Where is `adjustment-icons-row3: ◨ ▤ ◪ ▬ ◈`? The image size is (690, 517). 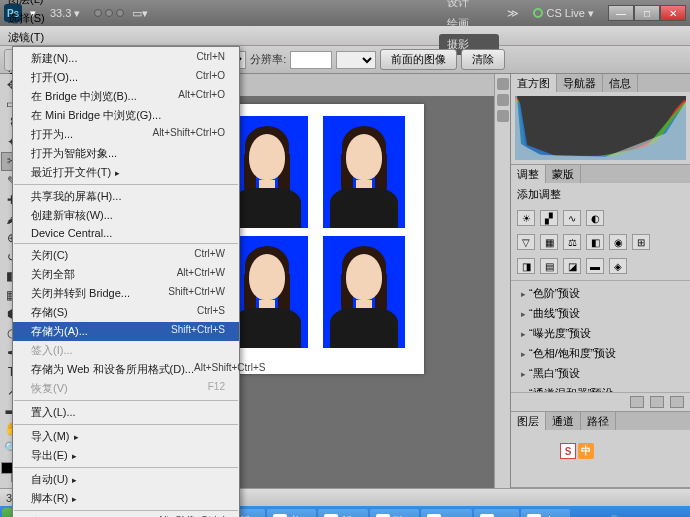 adjustment-icons-row3: ◨ ▤ ◪ ▬ ◈ is located at coordinates (600, 266).